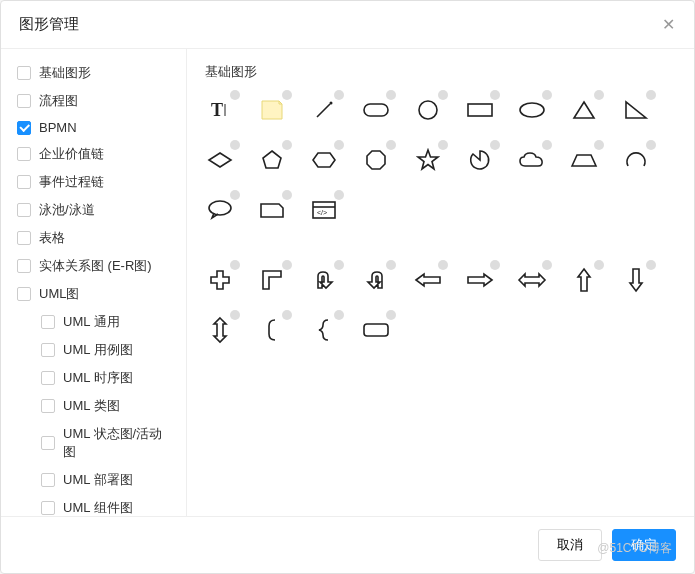 The image size is (695, 574). I want to click on star-icon, so click(428, 160).